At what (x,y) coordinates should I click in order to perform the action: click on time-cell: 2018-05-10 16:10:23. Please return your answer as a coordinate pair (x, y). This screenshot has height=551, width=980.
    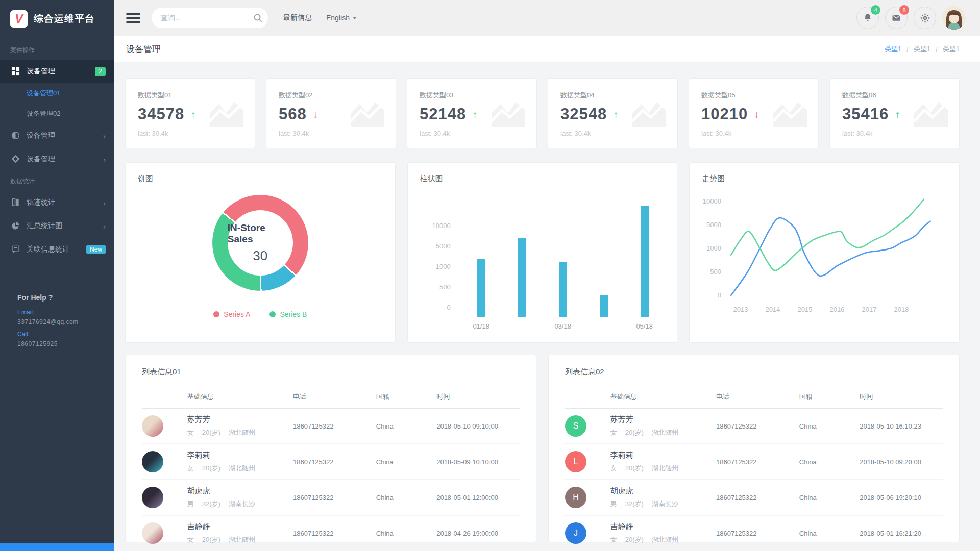
    Looking at the image, I should click on (901, 426).